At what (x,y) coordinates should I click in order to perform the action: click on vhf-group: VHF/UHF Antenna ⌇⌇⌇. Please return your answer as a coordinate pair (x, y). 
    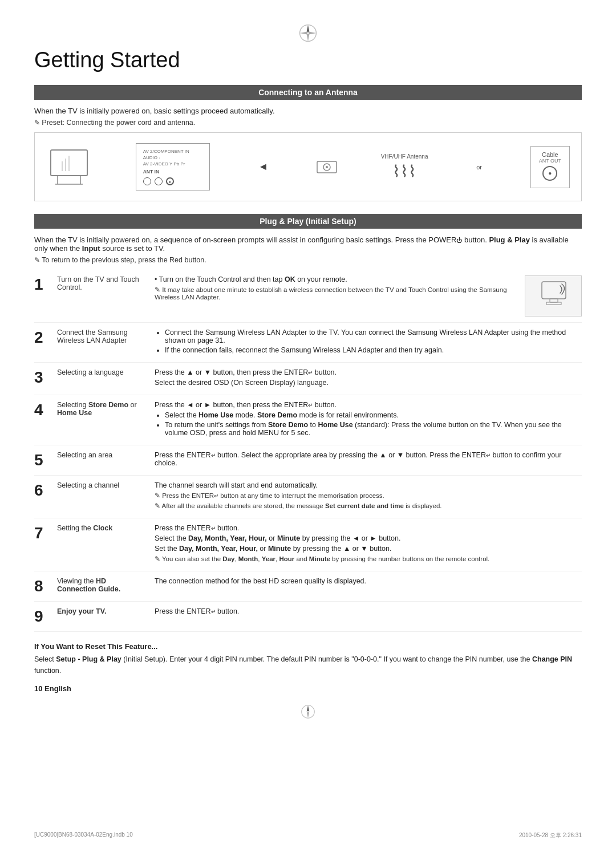
    Looking at the image, I should click on (405, 167).